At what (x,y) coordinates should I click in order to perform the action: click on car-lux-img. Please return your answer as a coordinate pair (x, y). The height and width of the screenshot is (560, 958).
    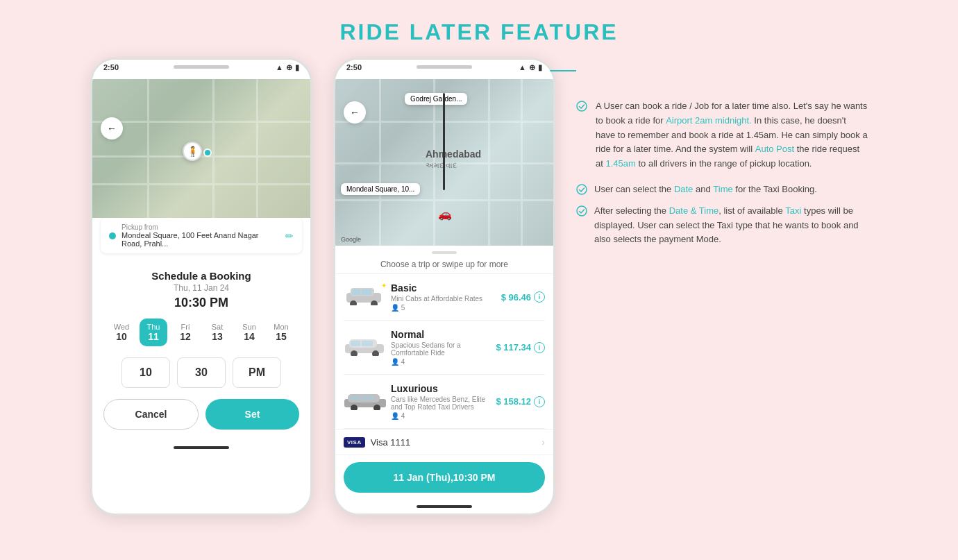
    Looking at the image, I should click on (364, 402).